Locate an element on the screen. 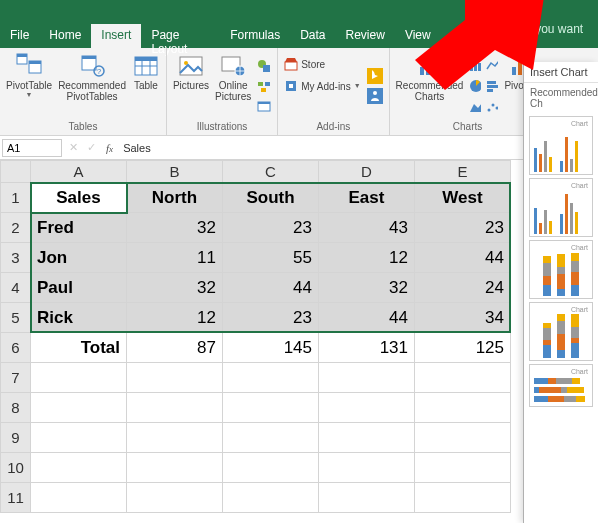 The width and height of the screenshot is (598, 523). pivottable-button: PivotTable ▼ is located at coordinates (29, 86).